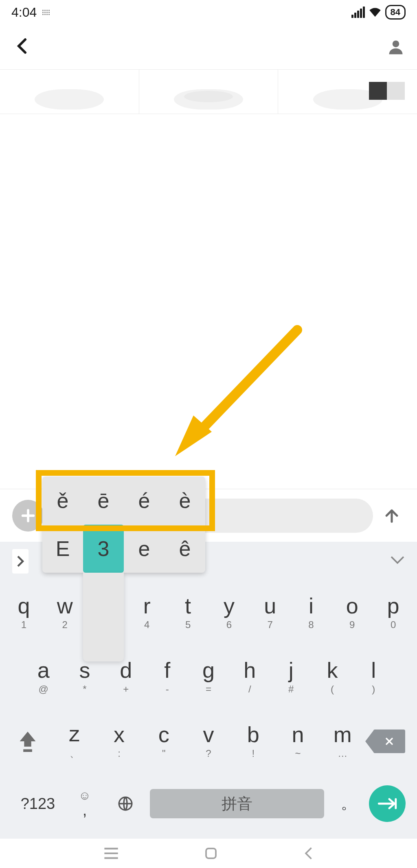  I want to click on emoji-key: ☺ ,, so click(85, 804).